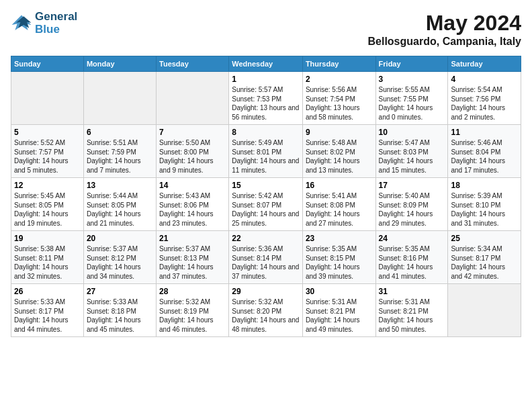  Describe the element at coordinates (39, 152) in the screenshot. I see `sunset-text: Sunset: 7:57 PM` at that location.